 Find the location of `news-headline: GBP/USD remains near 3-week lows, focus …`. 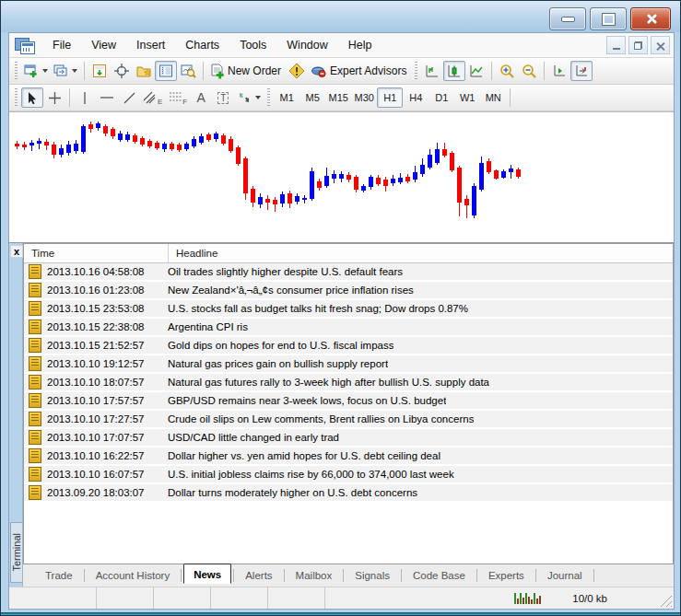

news-headline: GBP/USD remains near 3-week lows, focus … is located at coordinates (303, 401).